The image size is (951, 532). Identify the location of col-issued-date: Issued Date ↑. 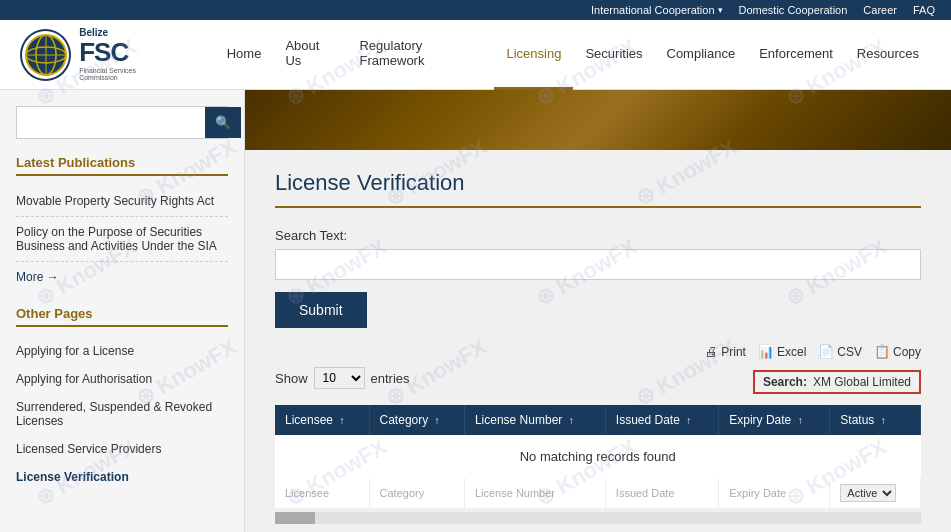
(662, 420).